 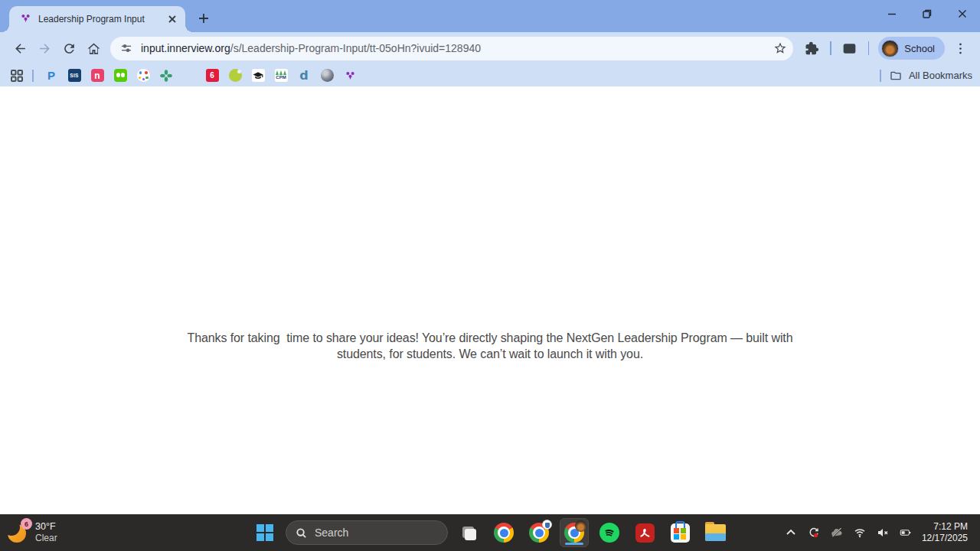 I want to click on thank-you-line-2: students, for students. We can’t wait to…, so click(x=490, y=354).